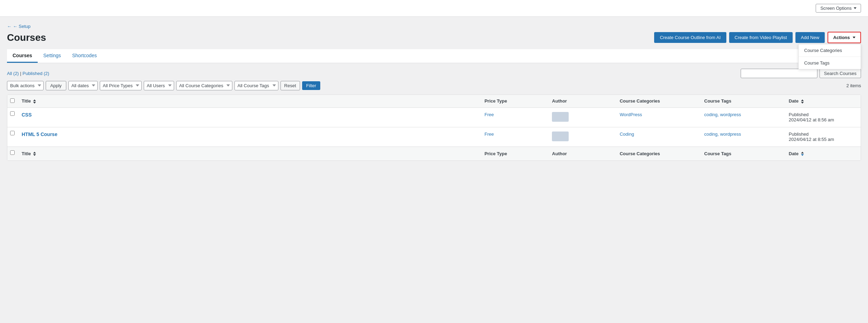 Image resolution: width=868 pixels, height=323 pixels. I want to click on filter-bar-row: All (2) | Published (2) Search Courses, so click(434, 73).